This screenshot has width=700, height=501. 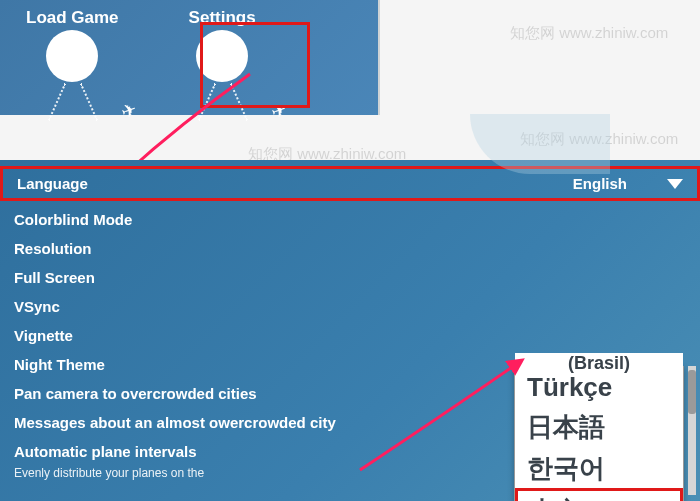 What do you see at coordinates (675, 184) in the screenshot?
I see `chevron-down-icon` at bounding box center [675, 184].